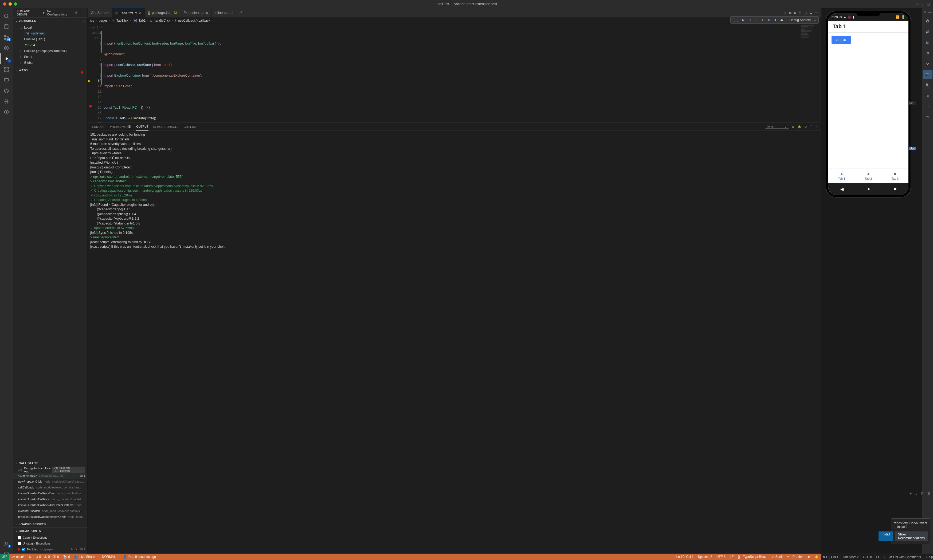  Describe the element at coordinates (831, 557) in the screenshot. I see `cursor-position: n 12, Col 1` at that location.